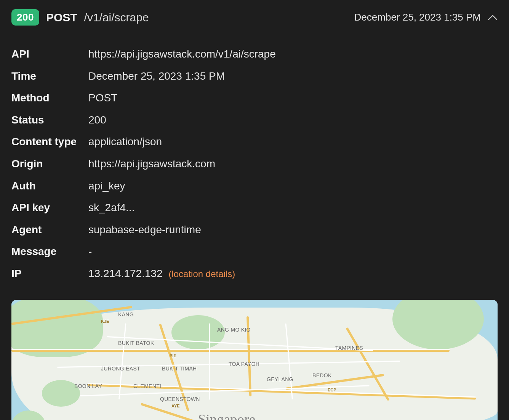  Describe the element at coordinates (50, 142) in the screenshot. I see `label-content-type: Content type` at that location.